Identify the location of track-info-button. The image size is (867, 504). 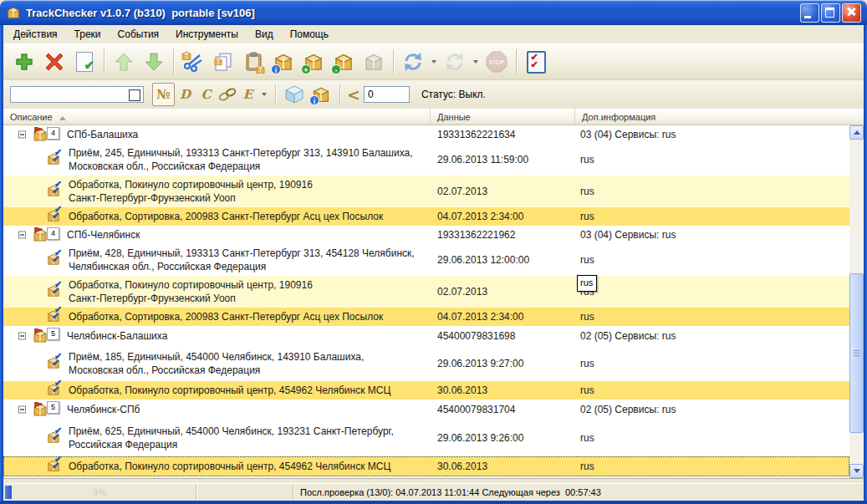
(283, 62).